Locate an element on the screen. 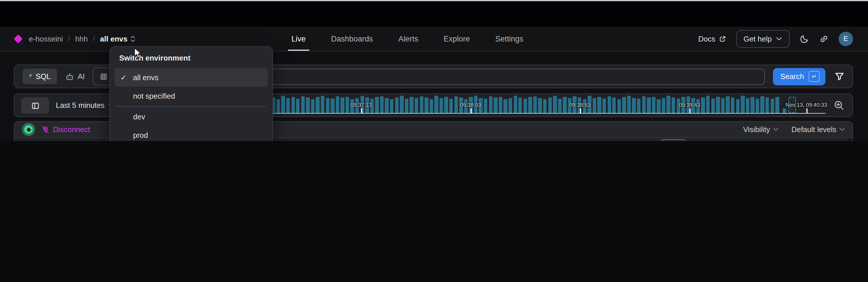 This screenshot has width=868, height=282. logfire-logo-icon is located at coordinates (18, 38).